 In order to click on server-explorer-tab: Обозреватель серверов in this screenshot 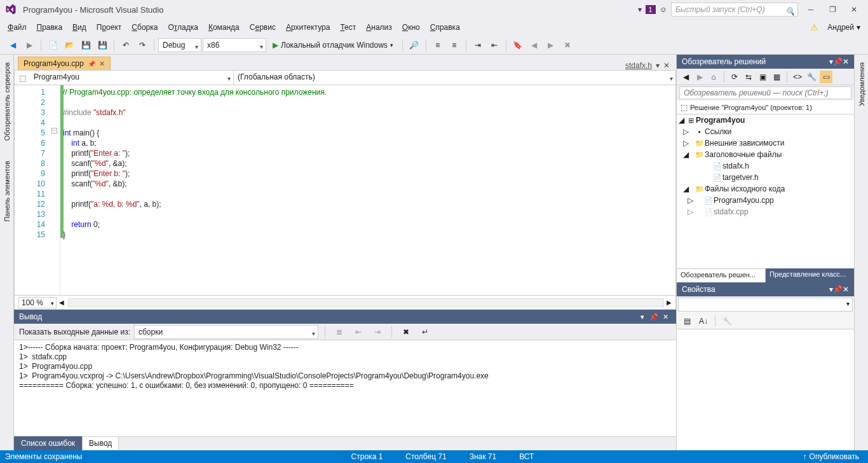, I will do `click(7, 102)`.